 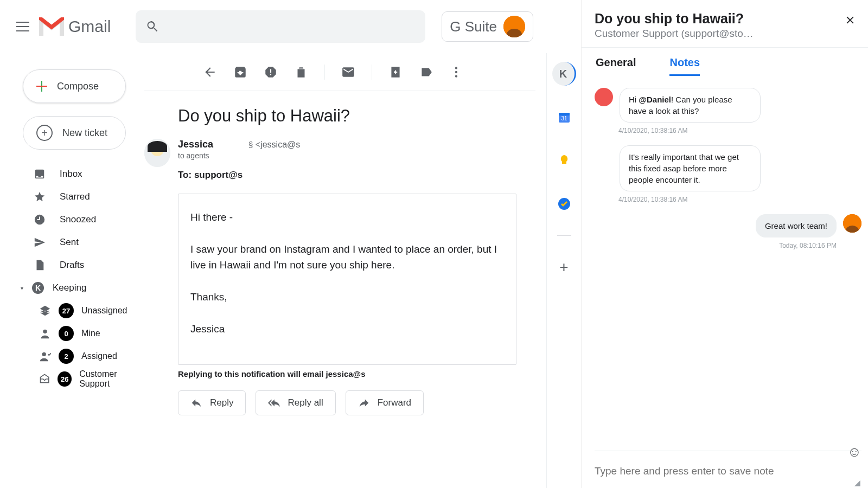 I want to click on compose-label: Compose, so click(x=78, y=87).